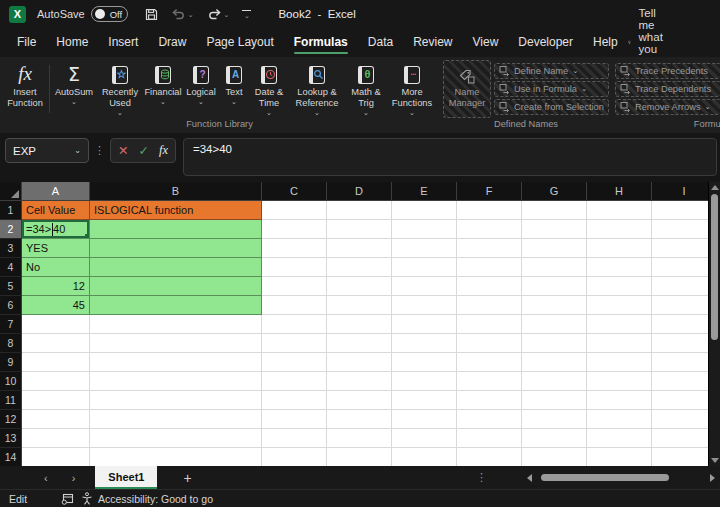  I want to click on financial-button: Financial⌄, so click(163, 89).